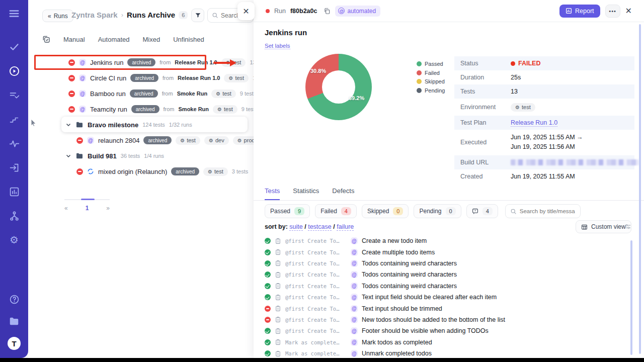  I want to click on test-suite: @first Create To…, so click(316, 320).